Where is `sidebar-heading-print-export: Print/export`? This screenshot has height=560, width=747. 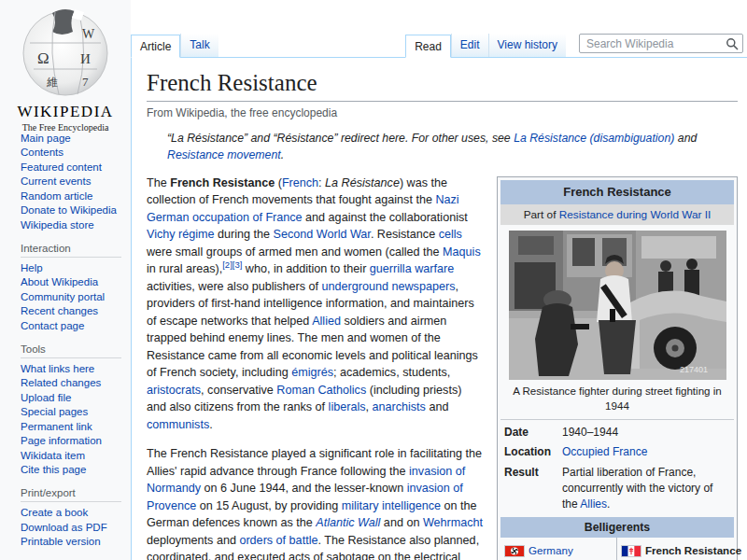
sidebar-heading-print-export: Print/export is located at coordinates (71, 495).